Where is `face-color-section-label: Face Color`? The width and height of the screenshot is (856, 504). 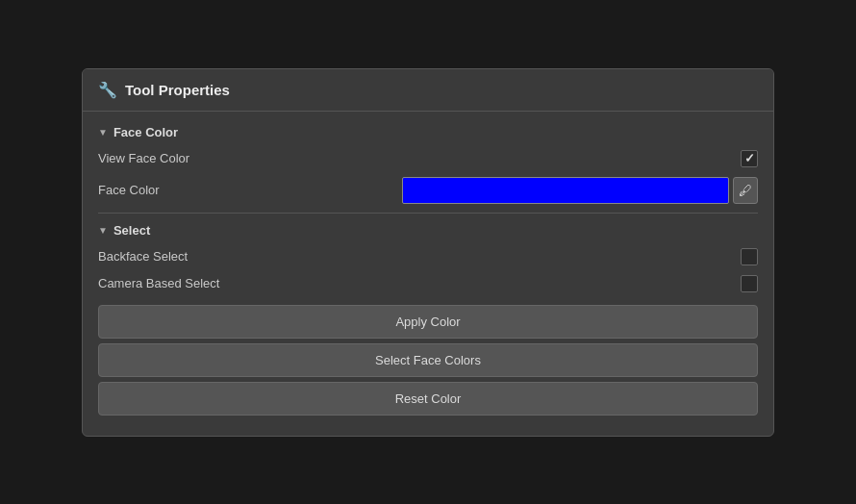
face-color-section-label: Face Color is located at coordinates (146, 133).